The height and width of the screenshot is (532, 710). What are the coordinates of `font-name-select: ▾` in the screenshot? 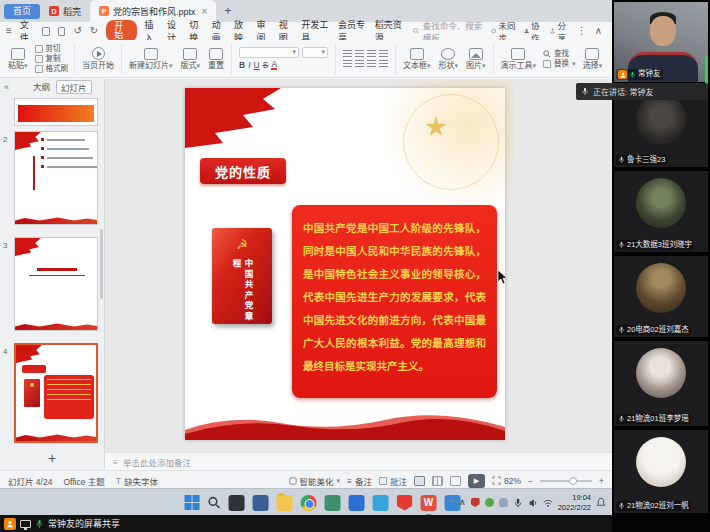 It's located at (269, 52).